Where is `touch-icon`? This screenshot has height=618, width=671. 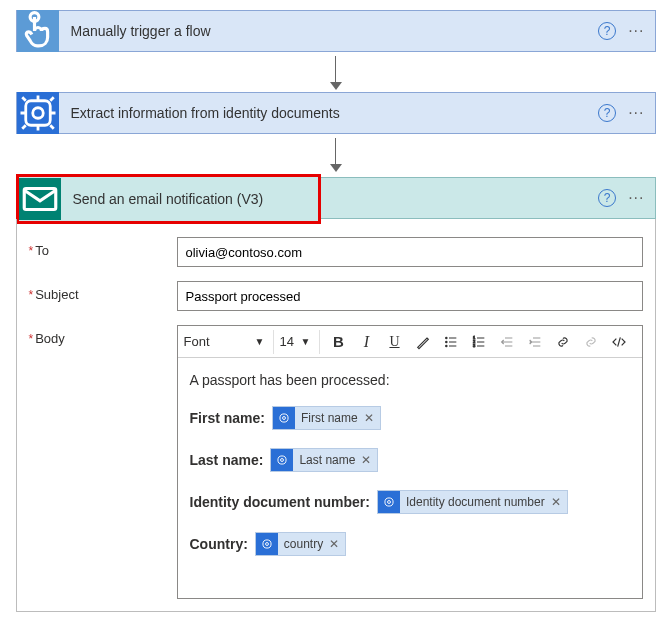 touch-icon is located at coordinates (38, 31).